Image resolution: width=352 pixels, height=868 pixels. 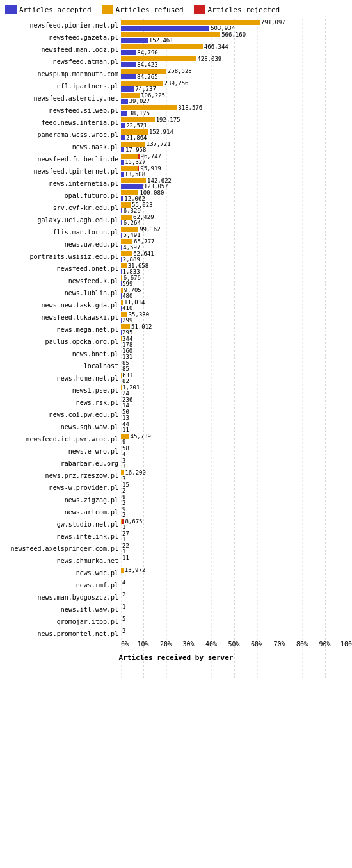 What do you see at coordinates (244, 10) in the screenshot?
I see `legend-rejected-label: Articles rejected` at bounding box center [244, 10].